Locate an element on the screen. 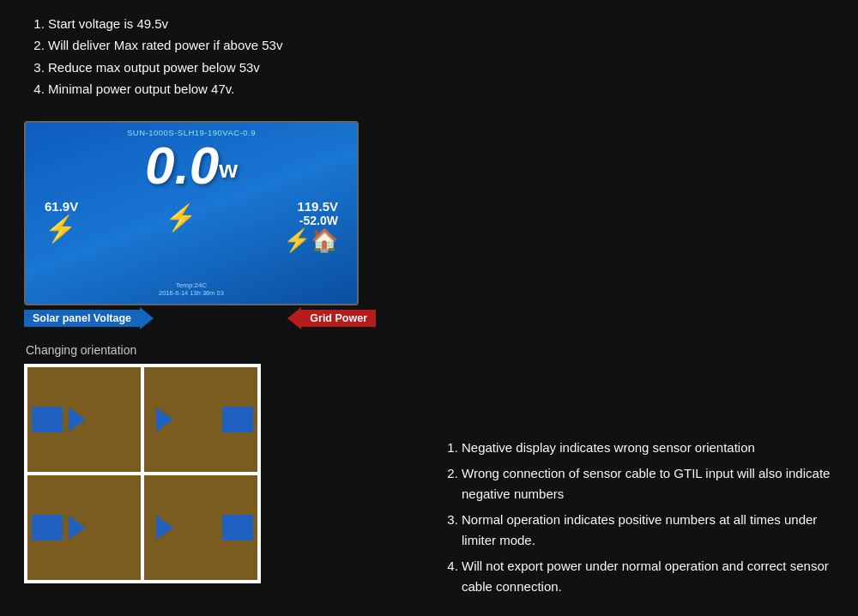 Image resolution: width=858 pixels, height=616 pixels. right-list-item-4: Will not export power under normal opera… is located at coordinates (650, 577).